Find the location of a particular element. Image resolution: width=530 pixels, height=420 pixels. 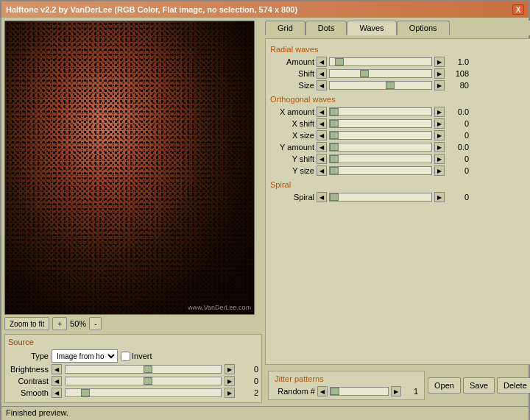

radial-amount-left: ◀ is located at coordinates (322, 62).